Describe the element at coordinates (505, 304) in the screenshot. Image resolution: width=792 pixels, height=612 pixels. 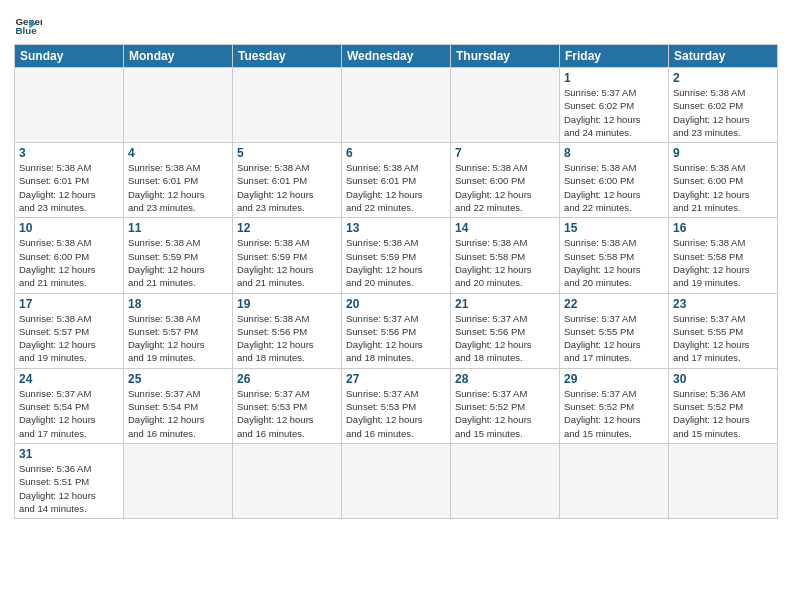
I see `day-number: 21` at that location.